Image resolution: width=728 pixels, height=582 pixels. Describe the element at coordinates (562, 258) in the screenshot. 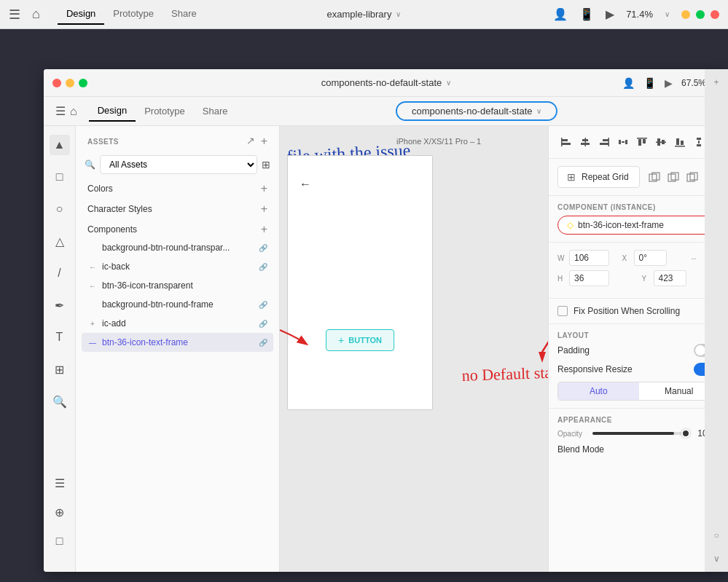

I see `w-label: W` at that location.